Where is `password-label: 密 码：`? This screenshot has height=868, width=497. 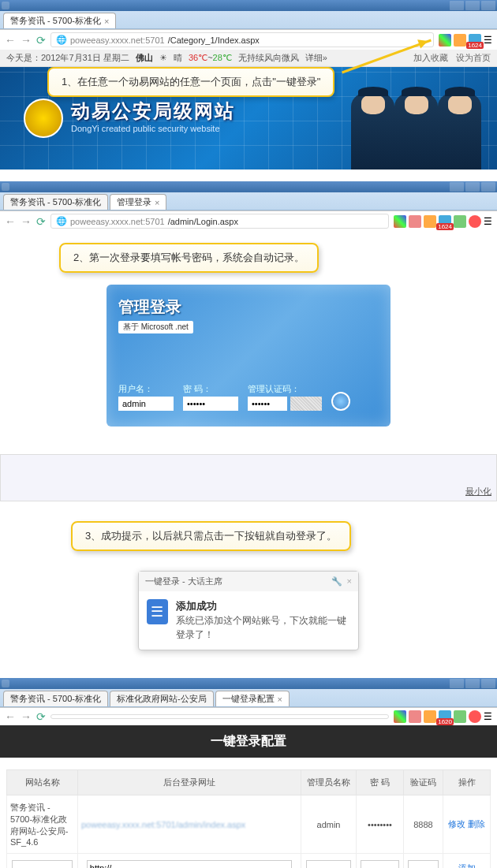 password-label: 密 码： is located at coordinates (211, 389).